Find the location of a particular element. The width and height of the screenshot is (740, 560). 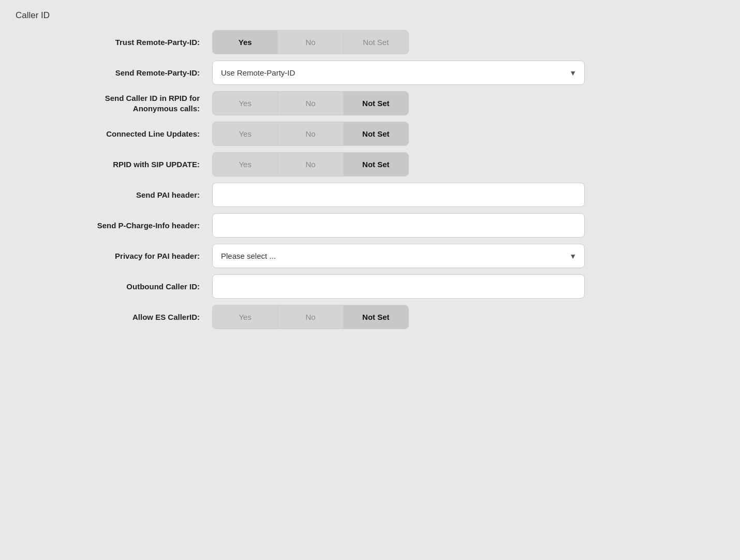

privacy-pai-header-select: Please select ... None Header Session Cr… is located at coordinates (398, 256).